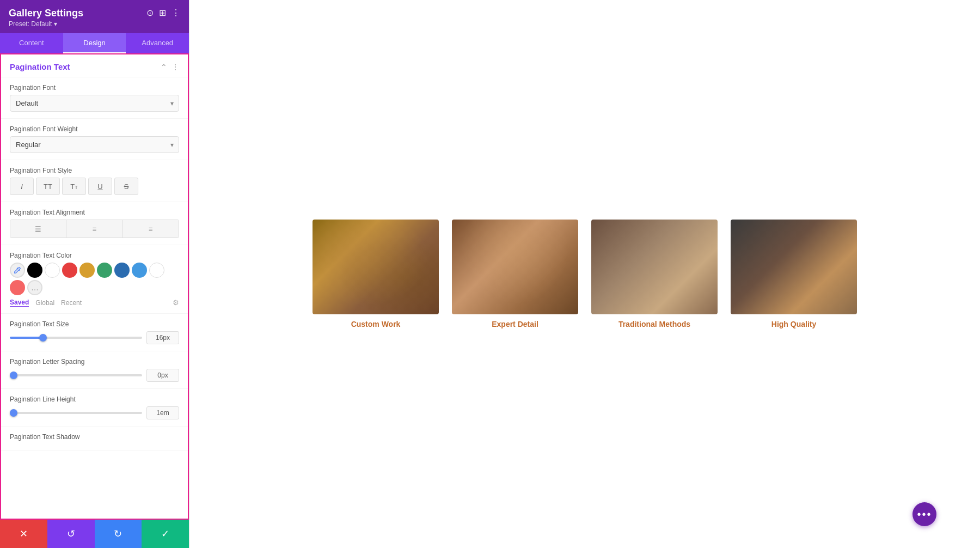 This screenshot has height=548, width=980. What do you see at coordinates (22, 186) in the screenshot?
I see `italic-button: I` at bounding box center [22, 186].